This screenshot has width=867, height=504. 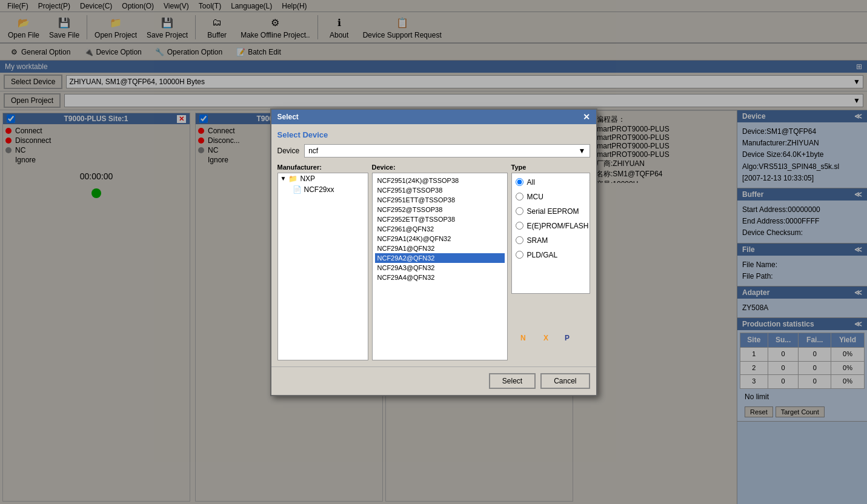 I want to click on manufacturer-label: Manufacturer:, so click(x=323, y=167).